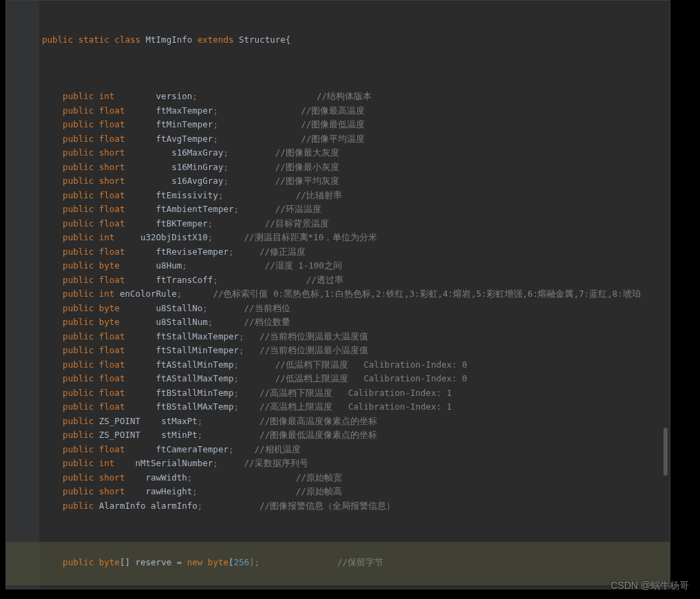 The height and width of the screenshot is (599, 700). Describe the element at coordinates (666, 452) in the screenshot. I see `vertical-scrollbar` at that location.